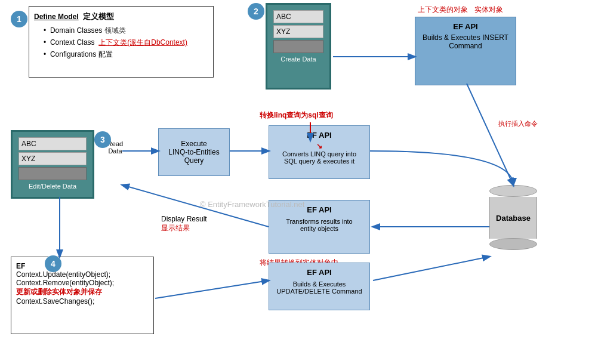 This screenshot has height=364, width=595. I want to click on step-circle-2: 2, so click(256, 11).